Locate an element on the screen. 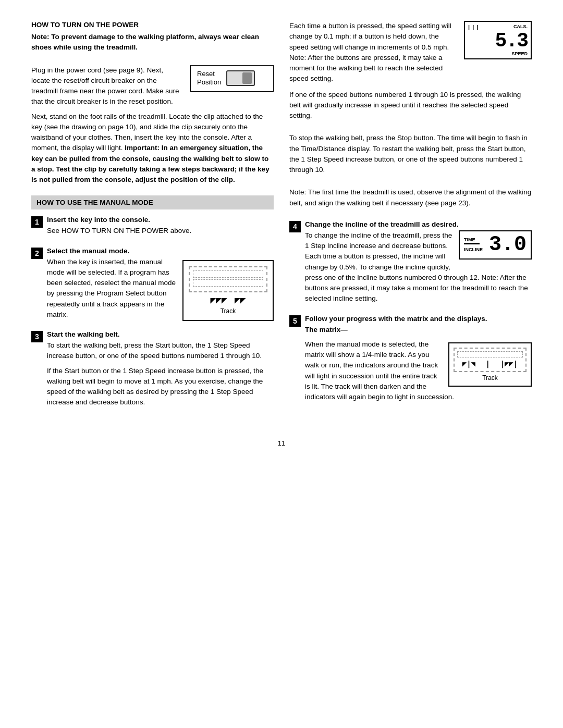 This screenshot has height=728, width=563. step-3-para2: If the Start button or the 1 Step Speed … is located at coordinates (161, 387).